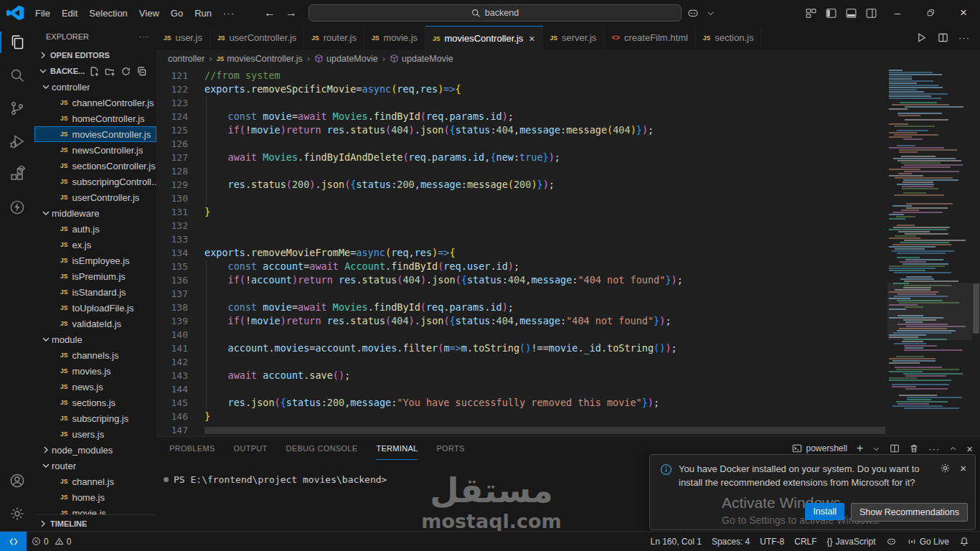  Describe the element at coordinates (522, 307) in the screenshot. I see `code-line-138: 138 const movie=await Movies.findById(re…` at that location.